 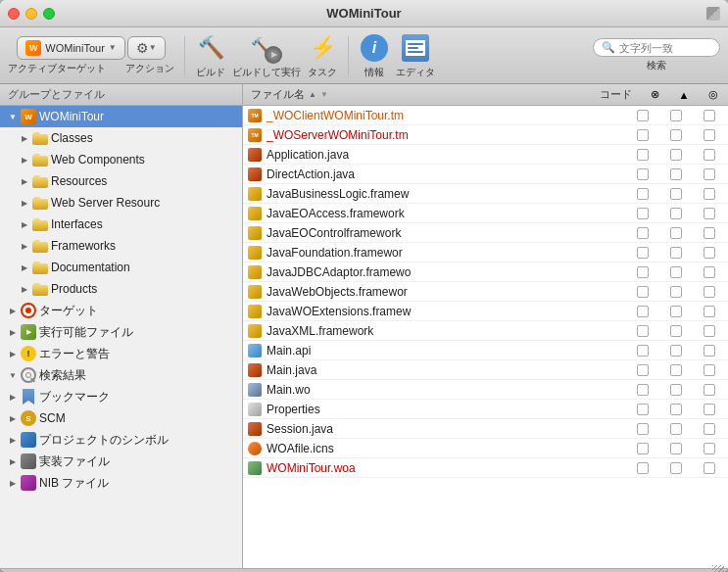 What do you see at coordinates (121, 354) in the screenshot?
I see `sidebar-item-errors: ▶ ! エラーと警告` at bounding box center [121, 354].